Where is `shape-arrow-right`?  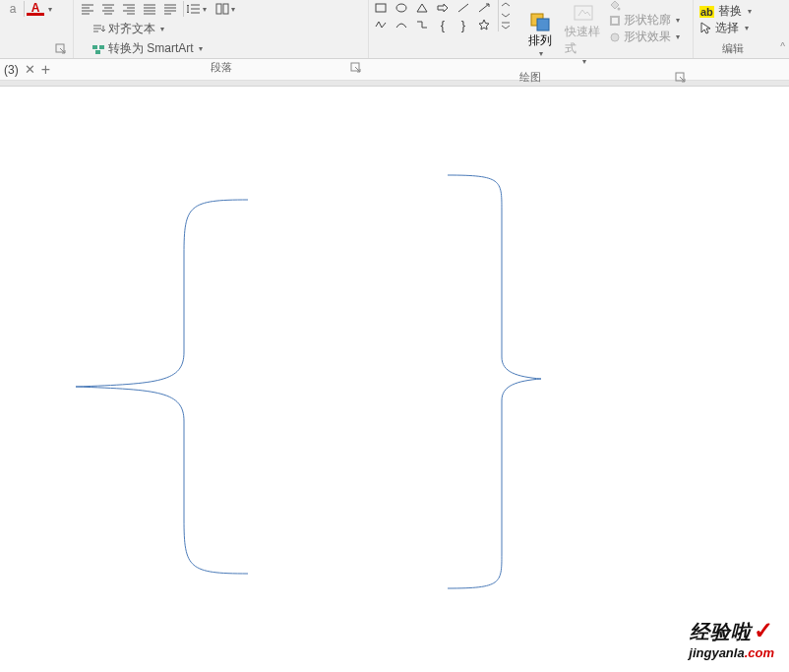 shape-arrow-right is located at coordinates (443, 8).